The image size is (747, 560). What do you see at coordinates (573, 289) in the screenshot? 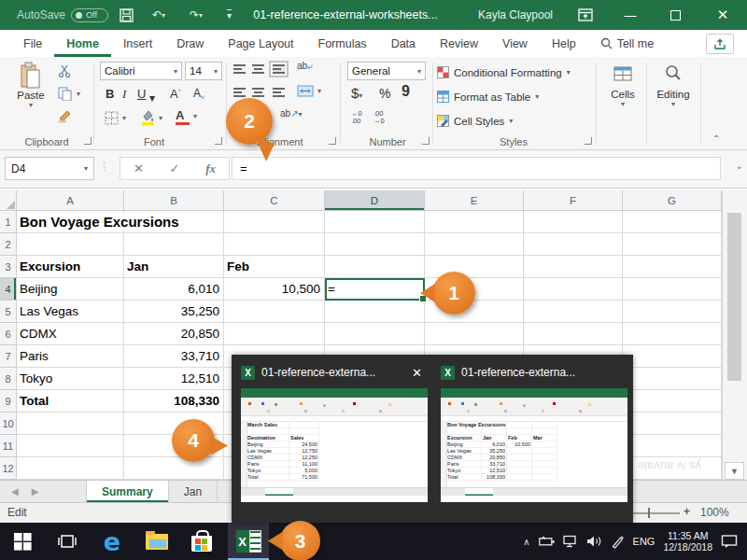
I see `cell-F4` at bounding box center [573, 289].